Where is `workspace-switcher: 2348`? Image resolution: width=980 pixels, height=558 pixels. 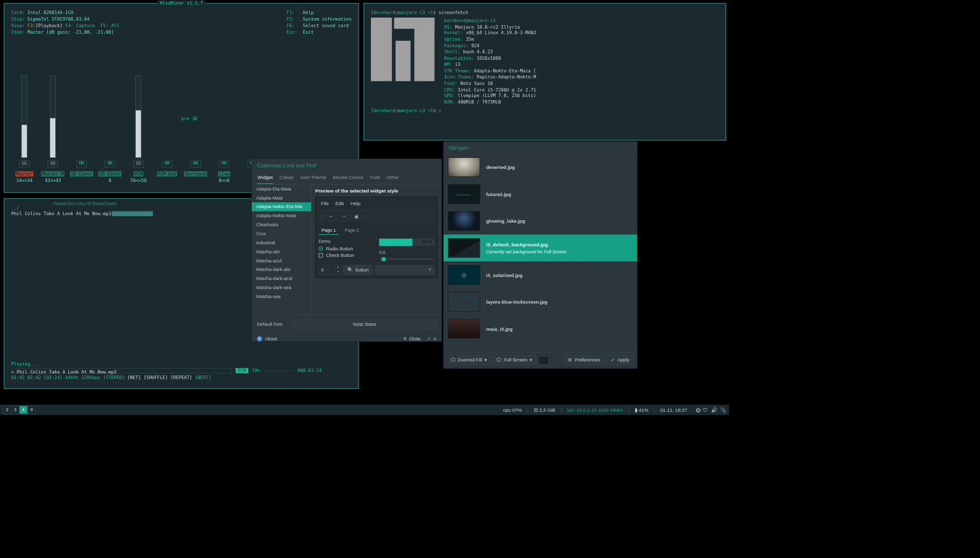
workspace-switcher: 2348 is located at coordinates (19, 410).